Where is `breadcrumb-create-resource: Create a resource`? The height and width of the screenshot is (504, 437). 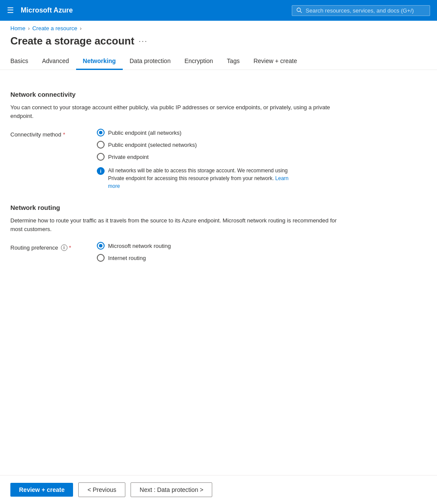
breadcrumb-create-resource: Create a resource is located at coordinates (55, 29).